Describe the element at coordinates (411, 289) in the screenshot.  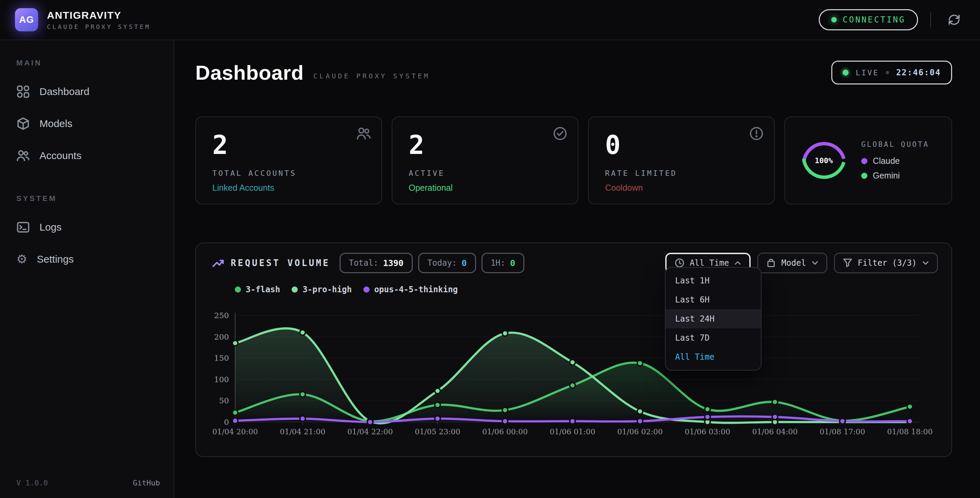
I see `legend-item-opus-4-5-thinking: opus-4-5-thinking` at that location.